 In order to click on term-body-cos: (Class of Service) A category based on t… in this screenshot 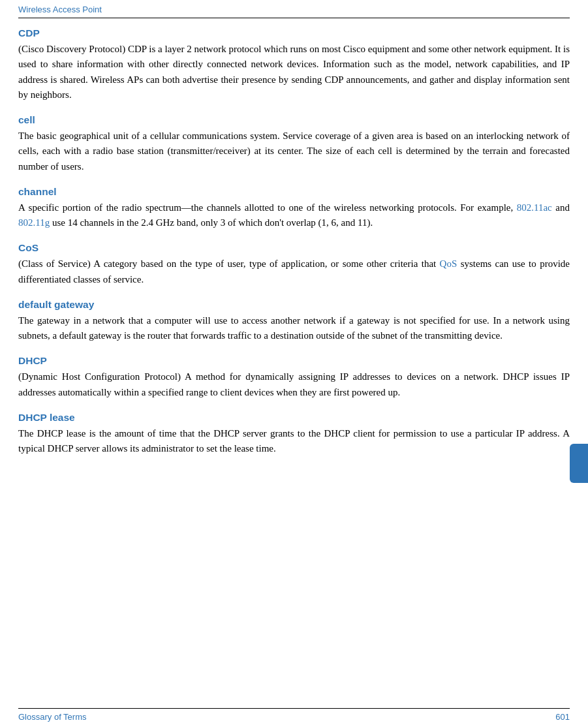, I will do `click(294, 271)`.